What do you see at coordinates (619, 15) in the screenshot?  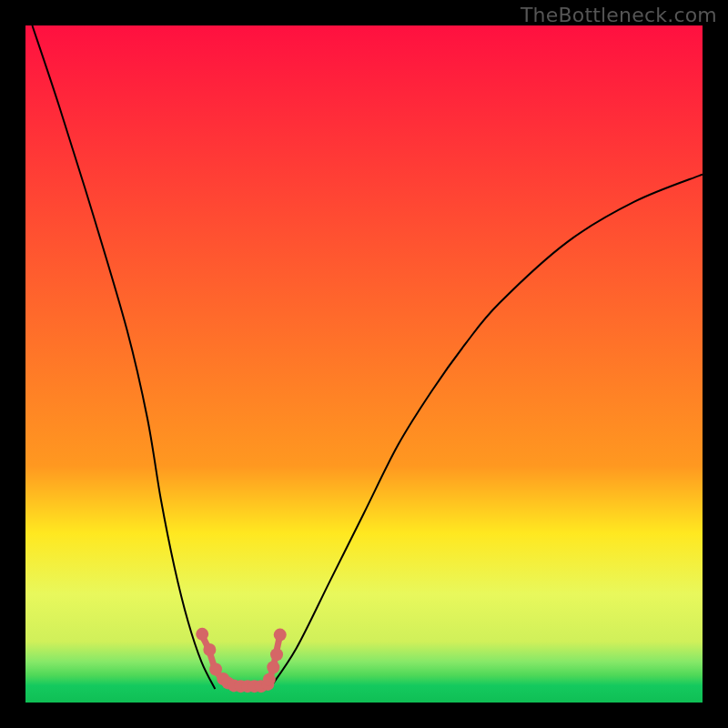 I see `watermark-text: TheBottleneck.com` at bounding box center [619, 15].